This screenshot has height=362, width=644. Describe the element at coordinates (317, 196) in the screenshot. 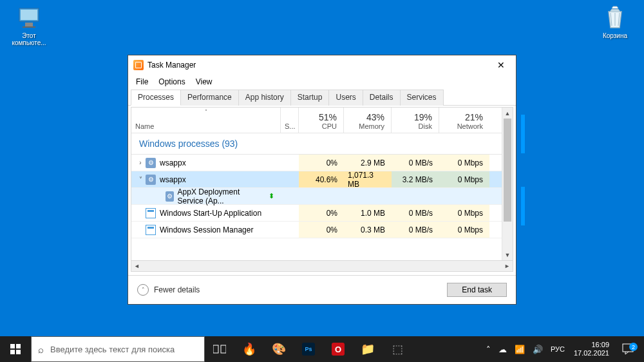

I see `process-row: AppX Deployment Service (Ap...⬍` at that location.